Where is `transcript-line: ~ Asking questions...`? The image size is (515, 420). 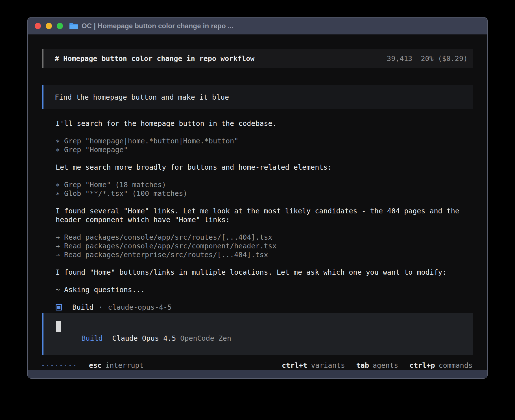 transcript-line: ~ Asking questions... is located at coordinates (267, 290).